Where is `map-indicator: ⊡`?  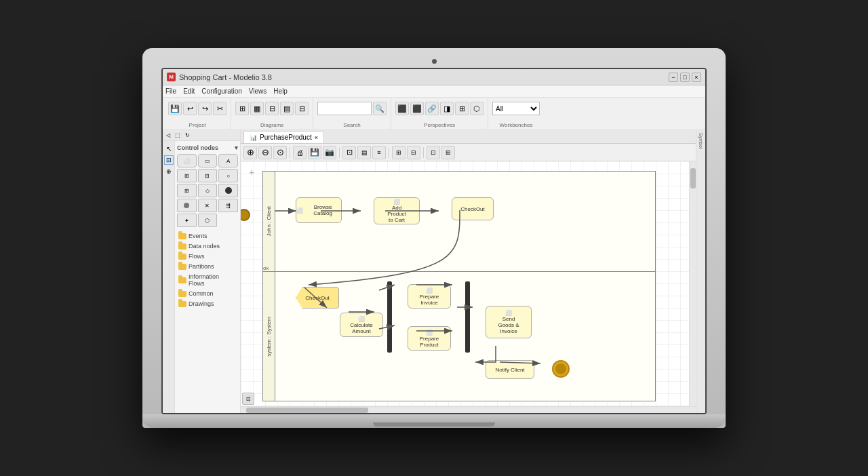 map-indicator: ⊡ is located at coordinates (248, 399).